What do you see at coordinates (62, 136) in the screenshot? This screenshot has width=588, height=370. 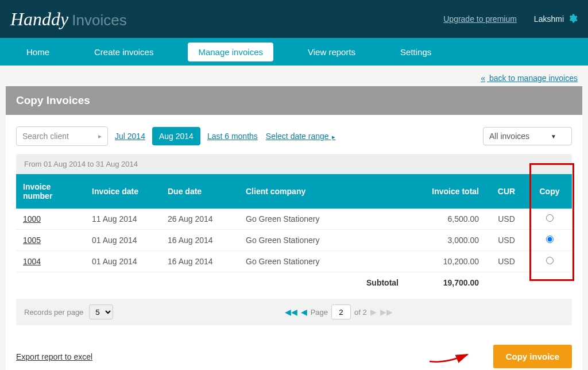 I see `search-client-dropdown: Search client ▸` at bounding box center [62, 136].